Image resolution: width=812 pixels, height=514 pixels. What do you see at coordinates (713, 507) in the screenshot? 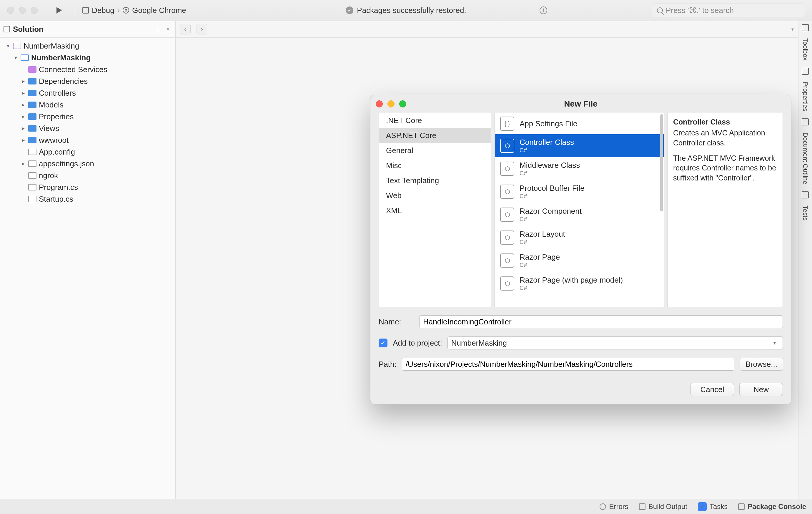
I see `tasks-status: ✓Tasks` at bounding box center [713, 507].